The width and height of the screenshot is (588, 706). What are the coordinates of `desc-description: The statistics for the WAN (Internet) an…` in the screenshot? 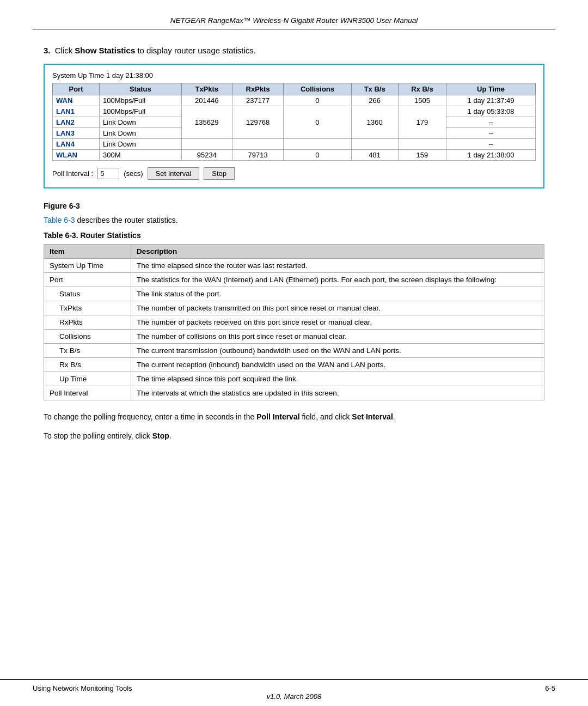 It's located at (338, 280).